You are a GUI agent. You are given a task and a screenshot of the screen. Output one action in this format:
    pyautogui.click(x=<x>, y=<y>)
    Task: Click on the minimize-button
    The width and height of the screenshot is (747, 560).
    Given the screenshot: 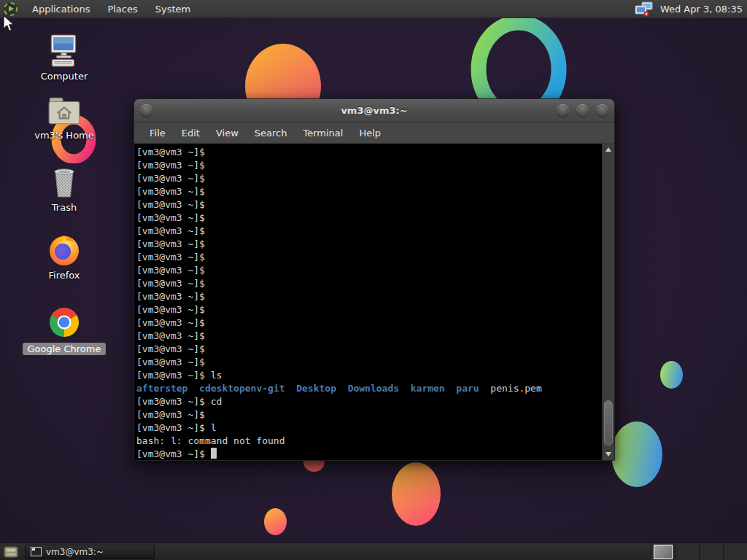 What is the action you would take?
    pyautogui.click(x=563, y=111)
    